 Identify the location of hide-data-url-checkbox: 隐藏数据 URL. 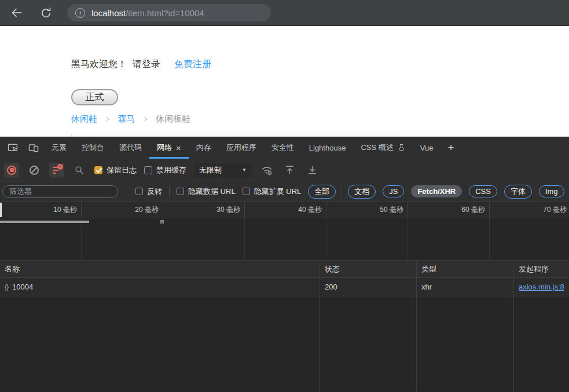
(206, 192).